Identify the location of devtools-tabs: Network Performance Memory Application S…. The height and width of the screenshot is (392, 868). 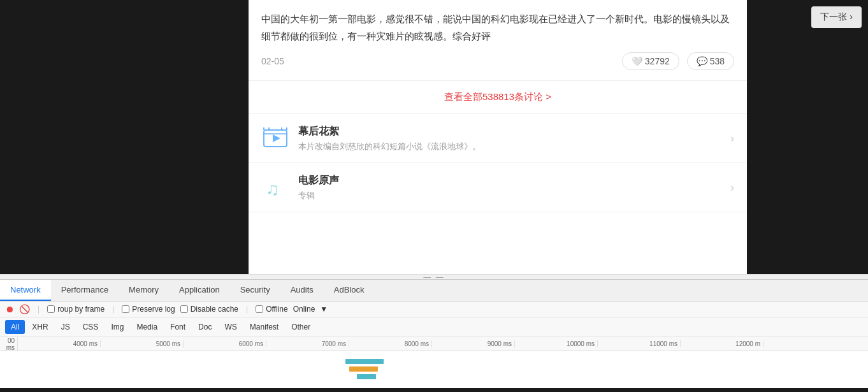
(434, 291).